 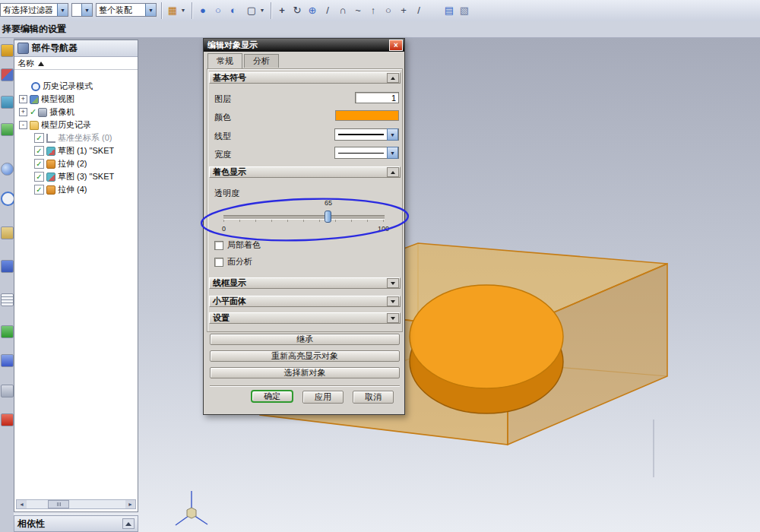 What do you see at coordinates (8, 129) in the screenshot?
I see `green-tool-icon` at bounding box center [8, 129].